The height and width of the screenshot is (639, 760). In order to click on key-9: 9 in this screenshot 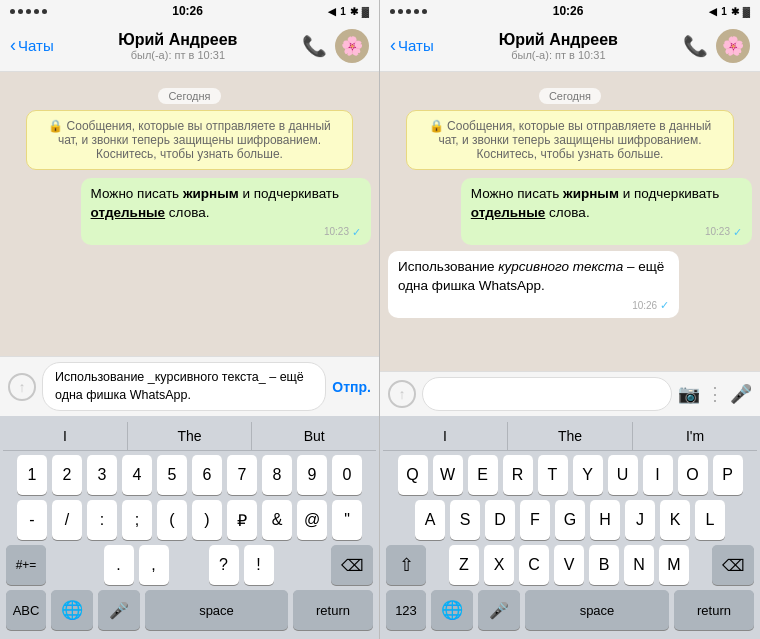, I will do `click(312, 475)`.